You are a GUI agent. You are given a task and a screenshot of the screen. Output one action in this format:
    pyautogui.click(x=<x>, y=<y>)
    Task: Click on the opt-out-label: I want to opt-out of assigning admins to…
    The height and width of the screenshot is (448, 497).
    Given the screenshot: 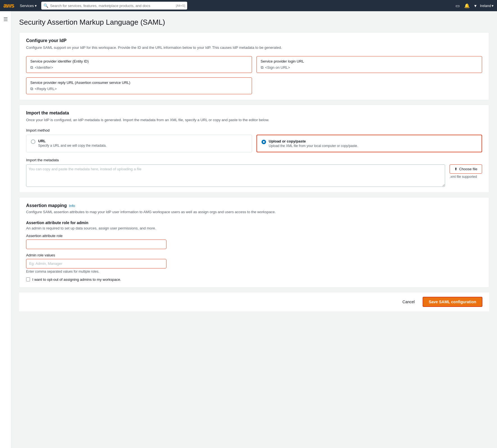 What is the action you would take?
    pyautogui.click(x=77, y=279)
    